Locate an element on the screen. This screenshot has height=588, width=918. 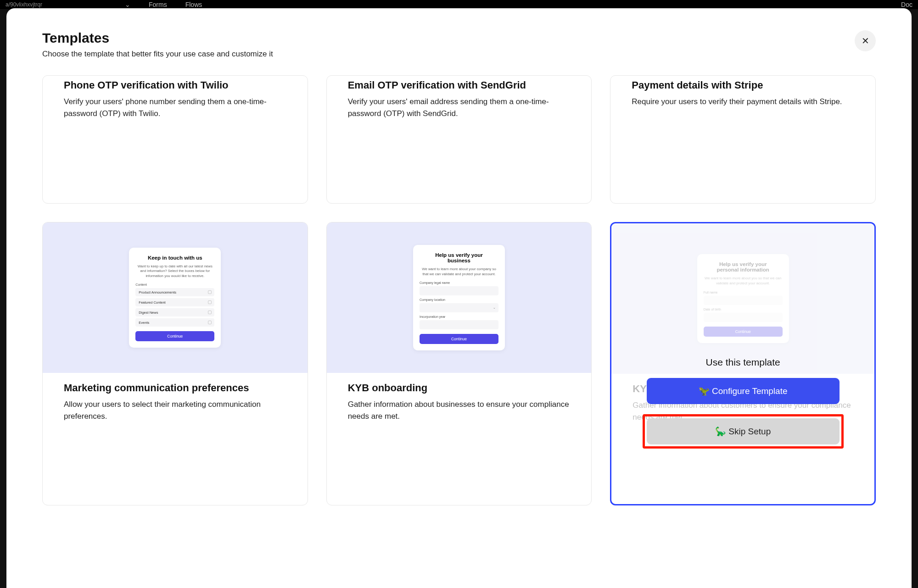
template-card-kyb: Help us verify your business We want to … is located at coordinates (459, 364).